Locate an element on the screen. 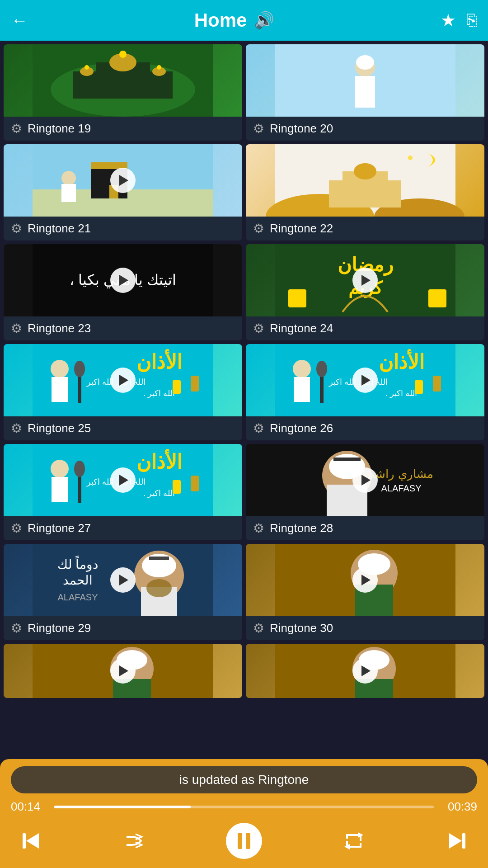 The image size is (488, 868). card-label-20: Ringtone 20 is located at coordinates (301, 128).